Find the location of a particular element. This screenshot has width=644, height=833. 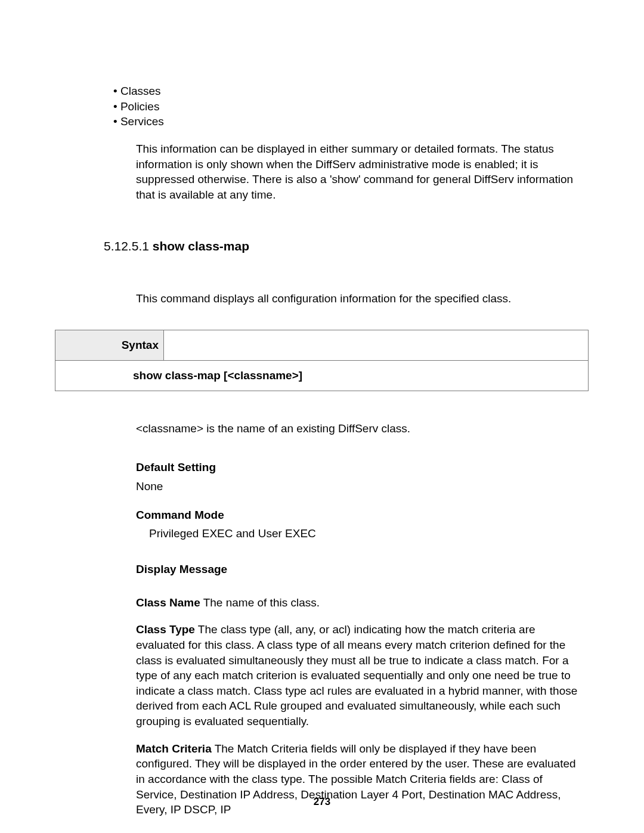

classname-paragraph: <classname> is the name of an existing D… is located at coordinates (360, 429).